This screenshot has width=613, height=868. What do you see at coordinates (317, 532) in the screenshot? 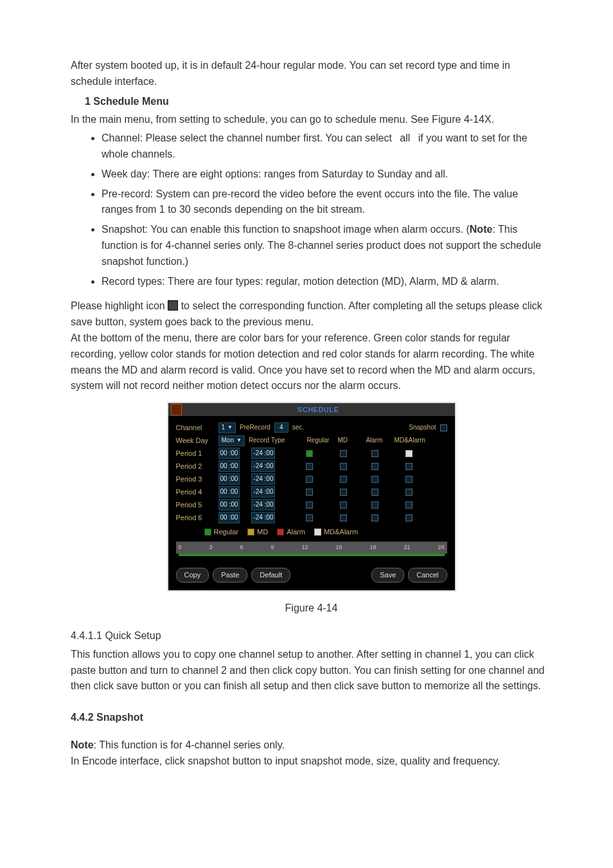
I see `legend-mdalarm-icon` at bounding box center [317, 532].